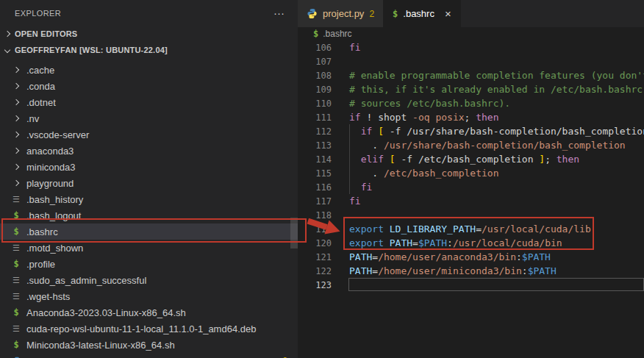 This screenshot has height=358, width=644. What do you see at coordinates (471, 75) in the screenshot?
I see `code-line-108: 108# enable programmable completion feat…` at bounding box center [471, 75].